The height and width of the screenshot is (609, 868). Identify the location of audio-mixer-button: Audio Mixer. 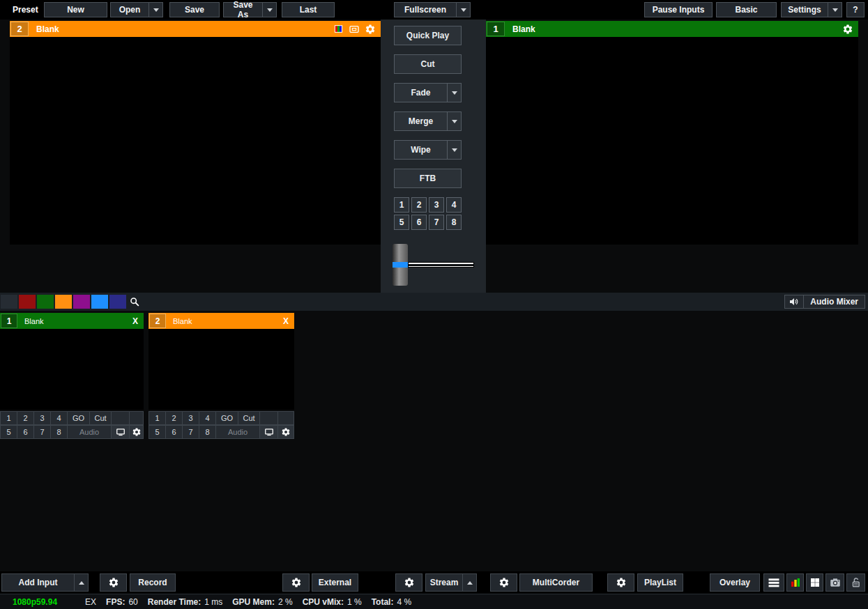
(825, 302).